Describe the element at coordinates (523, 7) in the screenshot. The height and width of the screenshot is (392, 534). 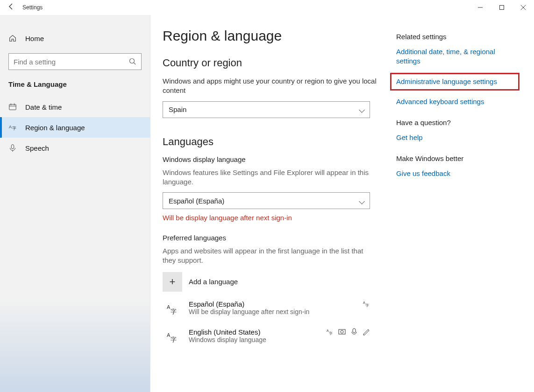
I see `close-button` at that location.